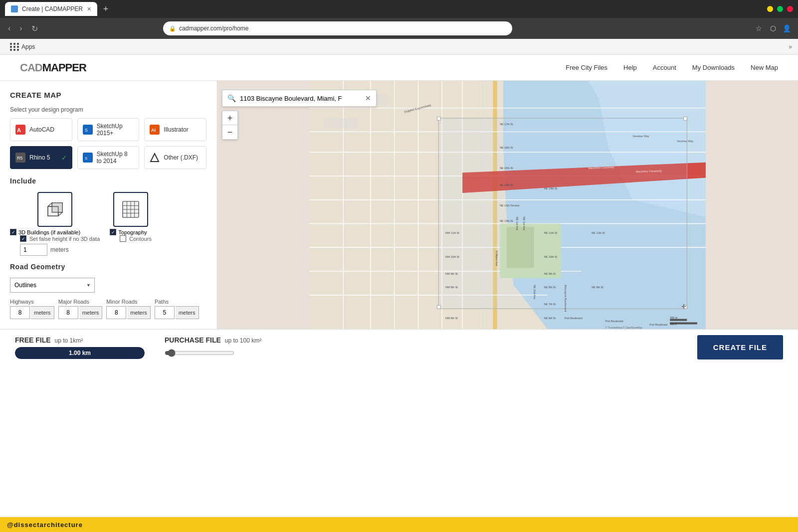 The image size is (798, 532). I want to click on free-progress-wrap: 1.00 km, so click(80, 353).